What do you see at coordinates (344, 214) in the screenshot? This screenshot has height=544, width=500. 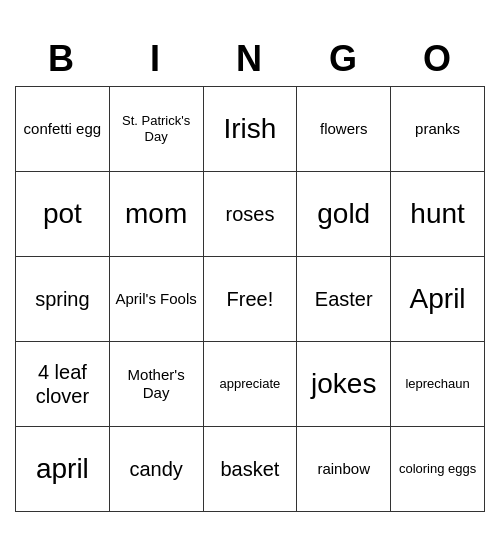 I see `bingo-cell-1-3: gold` at bounding box center [344, 214].